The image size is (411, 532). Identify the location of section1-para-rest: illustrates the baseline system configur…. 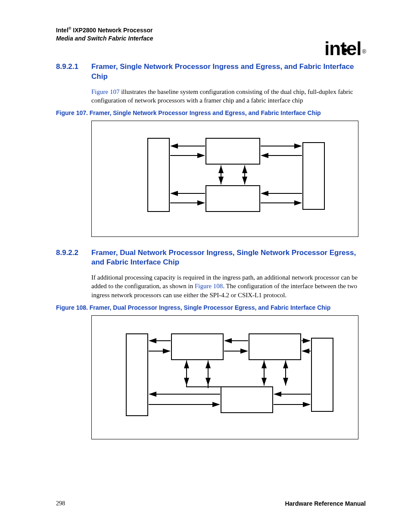
(222, 96).